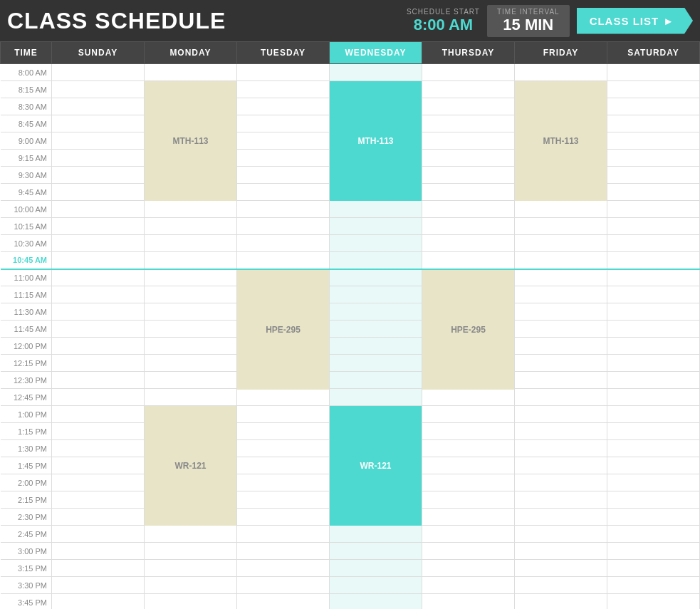  Describe the element at coordinates (26, 227) in the screenshot. I see `time-cell: 10:15 AM` at that location.